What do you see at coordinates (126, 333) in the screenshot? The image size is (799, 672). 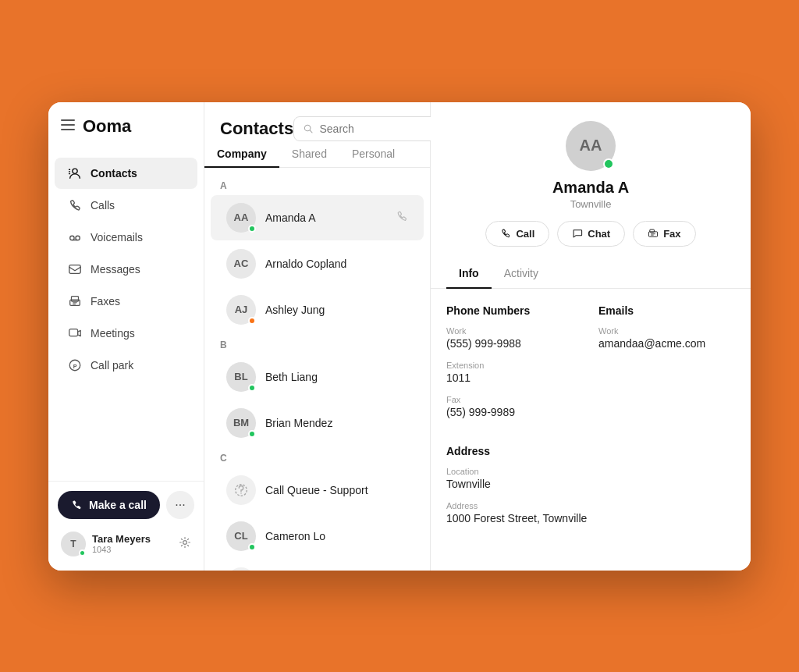 I see `sidebar-item-meetings: Meetings` at bounding box center [126, 333].